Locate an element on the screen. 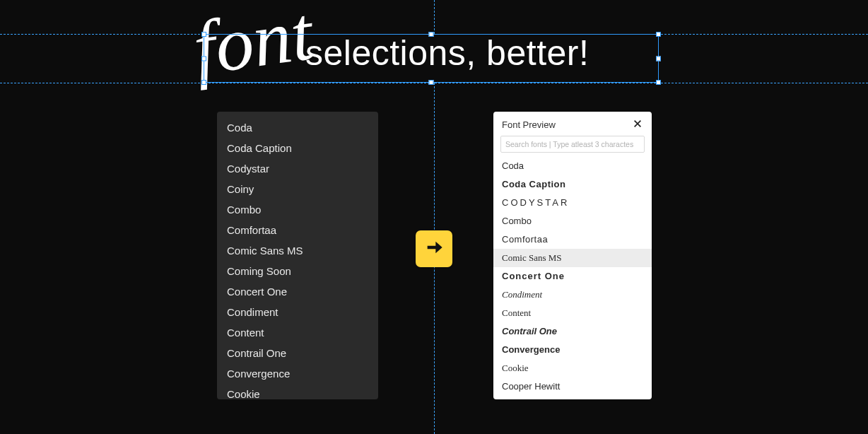 The width and height of the screenshot is (868, 434). heading-script-word: font is located at coordinates (253, 44).